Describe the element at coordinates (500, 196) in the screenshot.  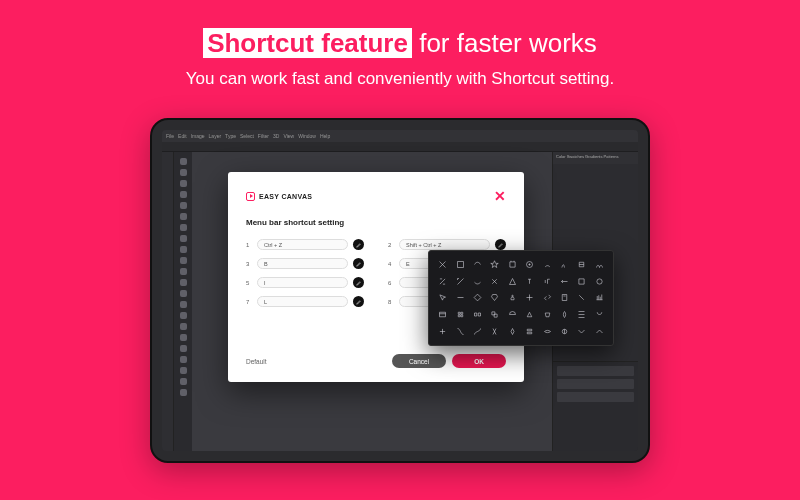
I see `close-button: ✕` at that location.